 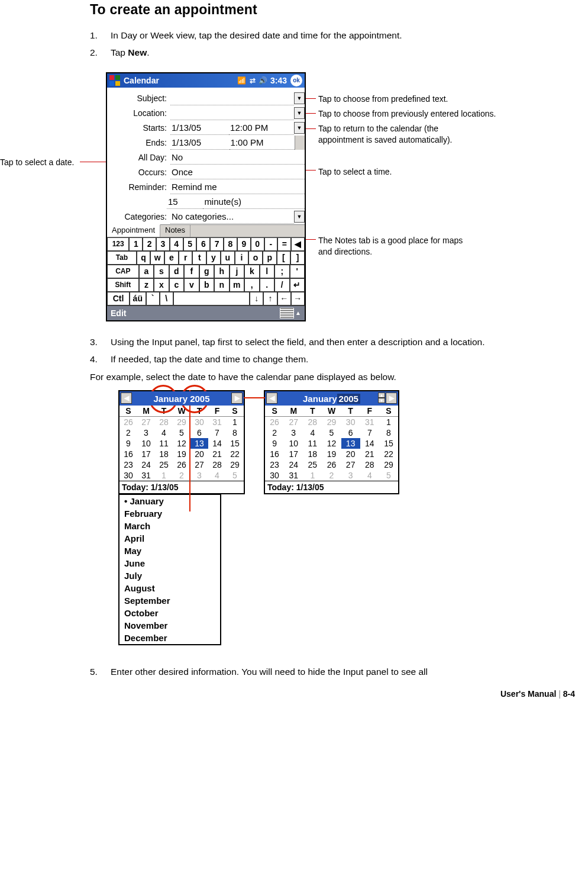 I want to click on key: f, so click(x=192, y=271).